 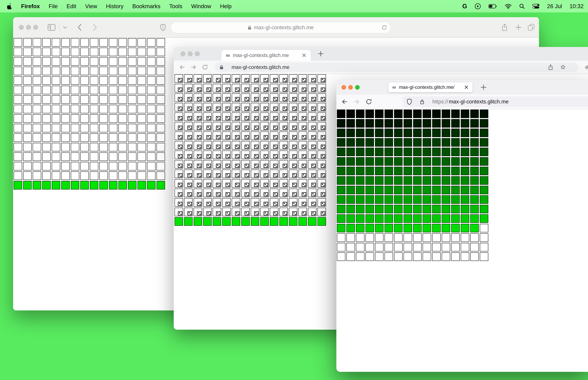 I want to click on extensions-puzzle-icon, so click(x=586, y=67).